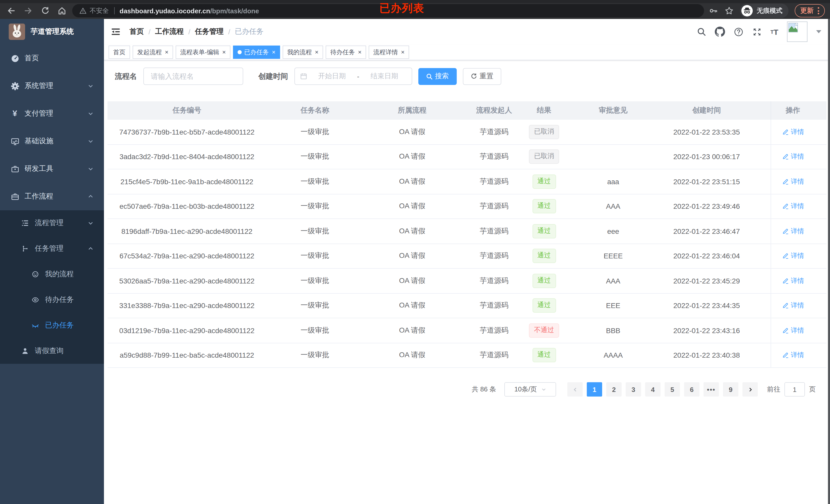  What do you see at coordinates (346, 52) in the screenshot?
I see `tab-5: 待办任务×` at bounding box center [346, 52].